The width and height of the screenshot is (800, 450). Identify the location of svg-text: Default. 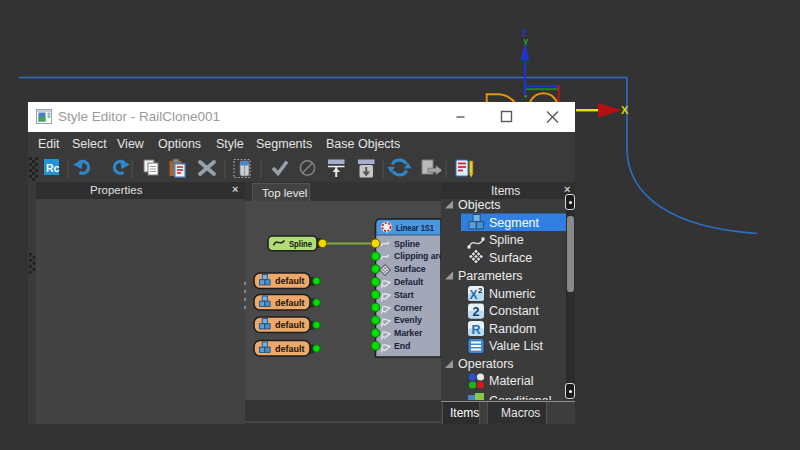
(408, 282).